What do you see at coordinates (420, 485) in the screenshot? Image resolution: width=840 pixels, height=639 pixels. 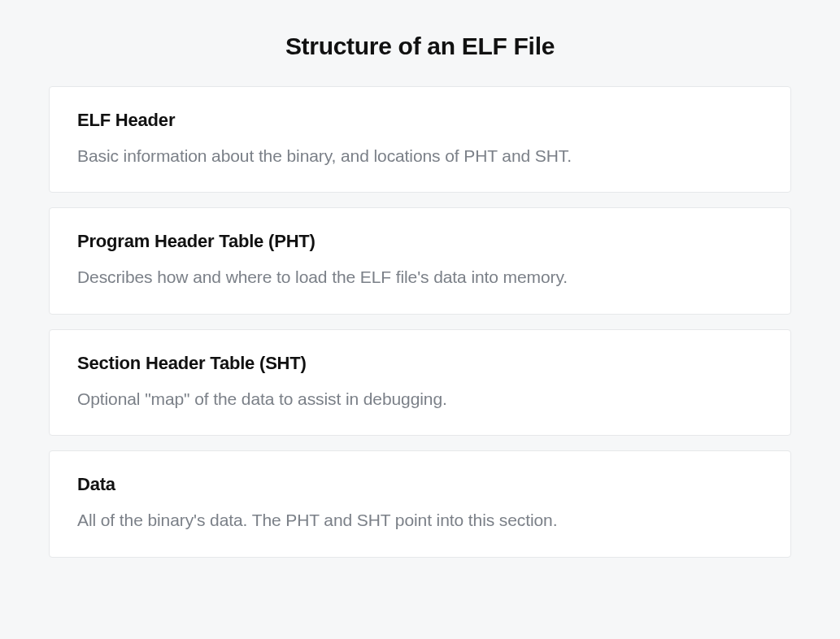 I see `section-heading: Data` at bounding box center [420, 485].